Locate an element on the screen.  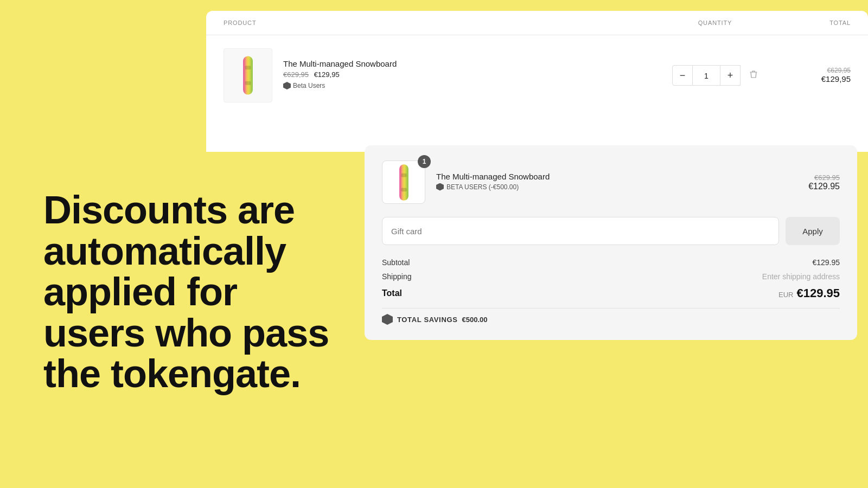
summary-product-name: The Multi-managed Snowboard is located at coordinates (622, 177).